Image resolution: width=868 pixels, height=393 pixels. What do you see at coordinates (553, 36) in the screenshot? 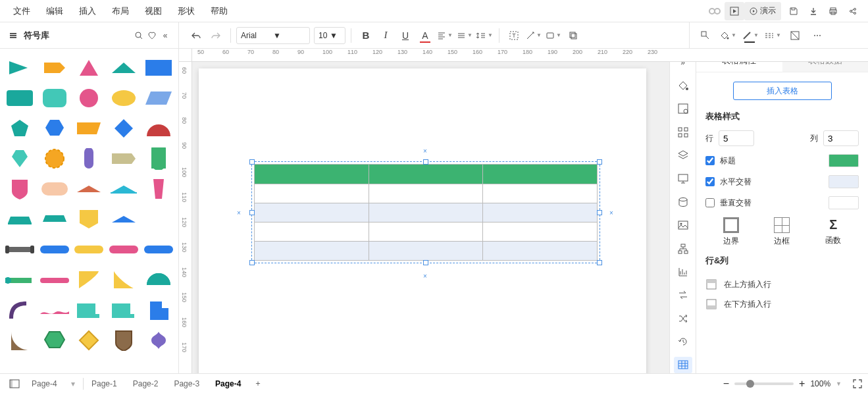
I see `shape-button: ▼` at bounding box center [553, 36].